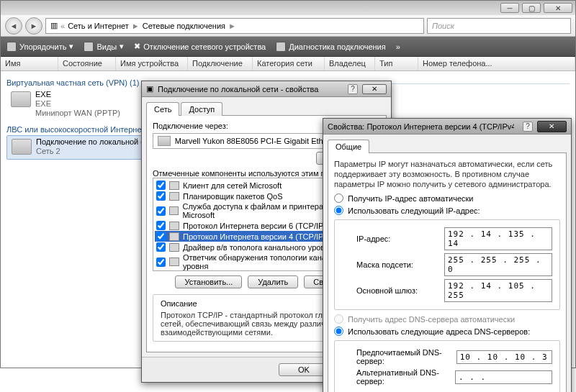  What do you see at coordinates (498, 265) in the screenshot?
I see `subnet-mask-input: 255 . 255 . 255 . 0` at bounding box center [498, 265].